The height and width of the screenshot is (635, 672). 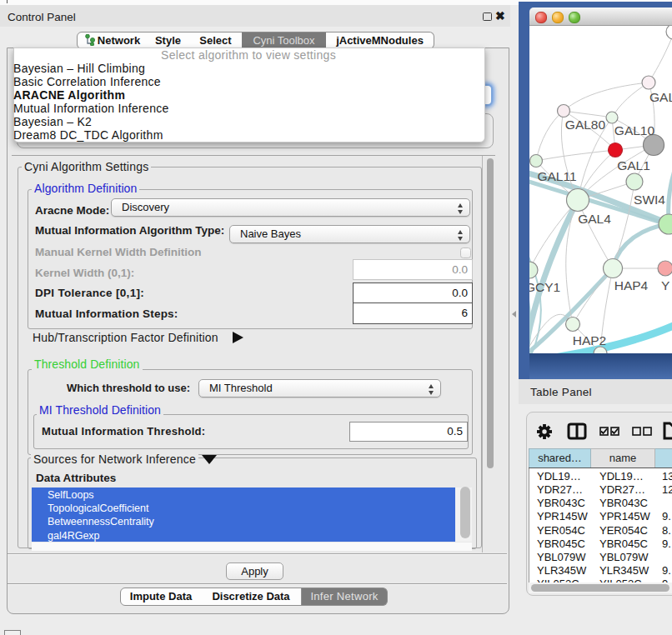 What do you see at coordinates (632, 285) in the screenshot?
I see `svg-text: HAP4` at bounding box center [632, 285].